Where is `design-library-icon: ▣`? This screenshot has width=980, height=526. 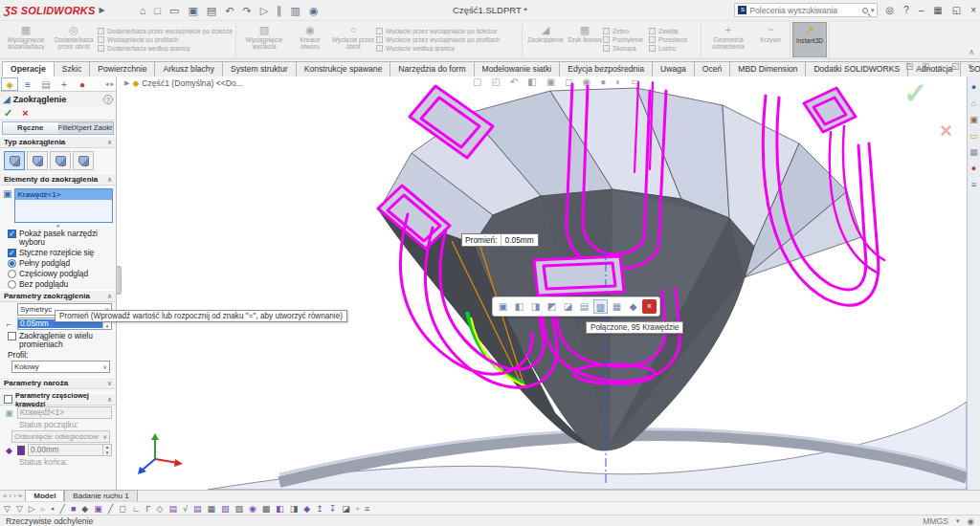 design-library-icon: ▣ is located at coordinates (974, 120).